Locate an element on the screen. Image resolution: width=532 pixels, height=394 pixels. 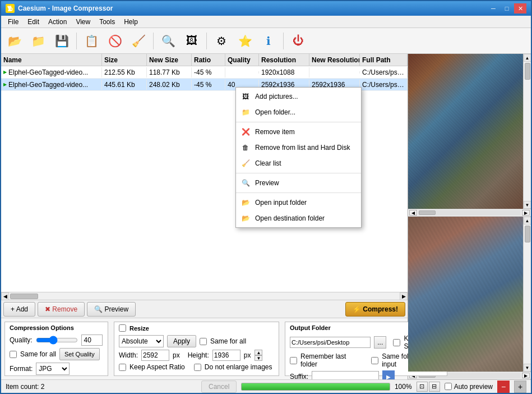
search-btn: 🔍 is located at coordinates (168, 41).